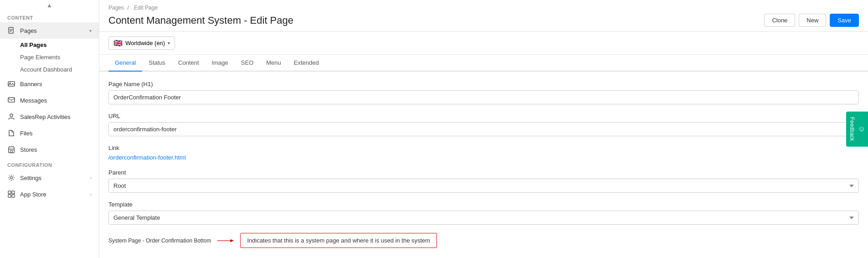  Describe the element at coordinates (49, 16) in the screenshot. I see `sidebar-section-content: CONTENT` at that location.